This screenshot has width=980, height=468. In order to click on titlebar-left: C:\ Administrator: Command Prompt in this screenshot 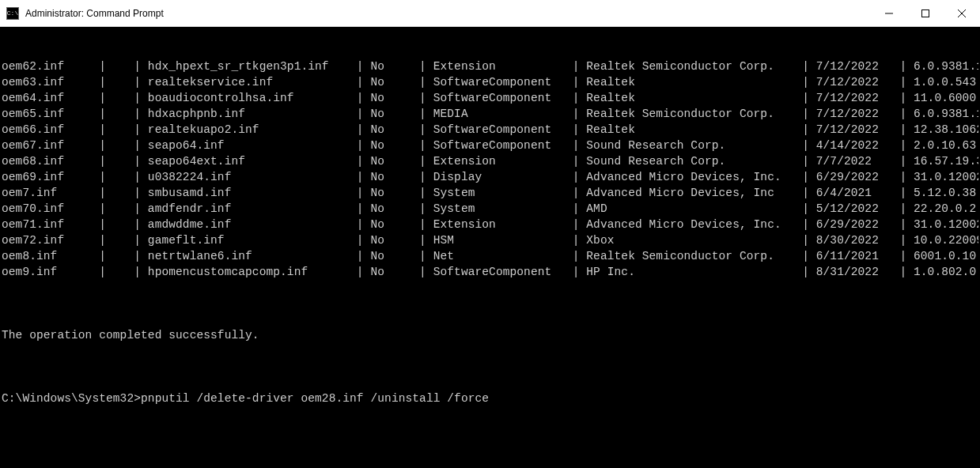, I will do `click(435, 13)`.